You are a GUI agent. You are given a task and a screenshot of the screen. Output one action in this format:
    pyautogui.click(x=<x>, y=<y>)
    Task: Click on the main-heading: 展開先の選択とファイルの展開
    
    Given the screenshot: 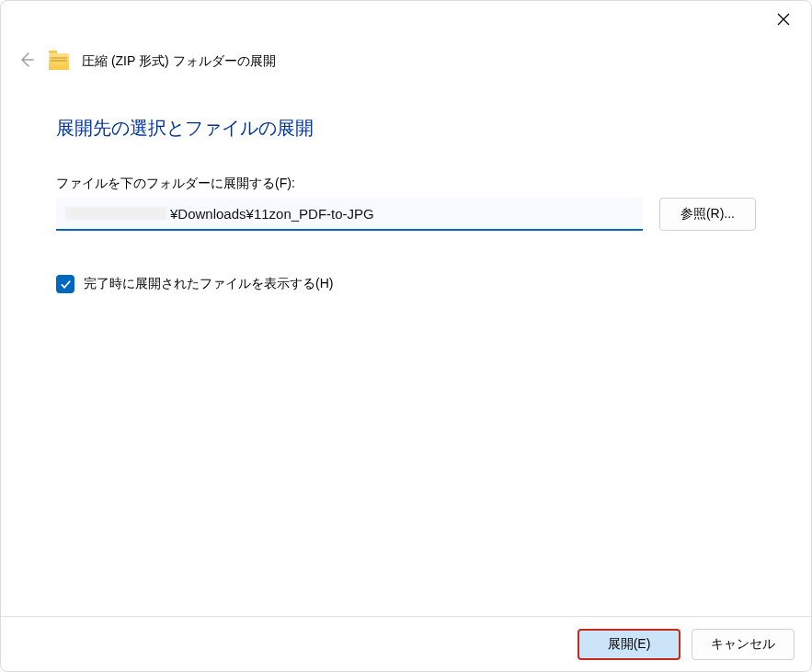 What is the action you would take?
    pyautogui.click(x=406, y=129)
    